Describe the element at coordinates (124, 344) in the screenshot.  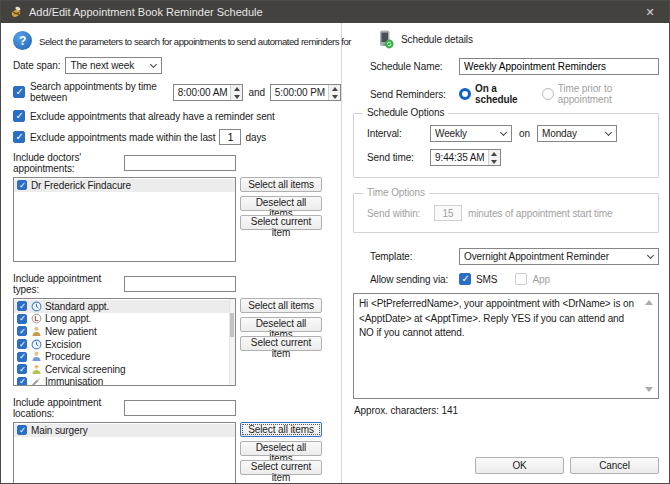
I see `list-item: Excision` at that location.